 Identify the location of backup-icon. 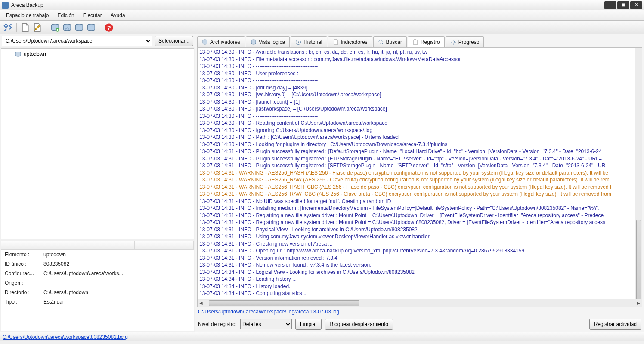
(55, 28).